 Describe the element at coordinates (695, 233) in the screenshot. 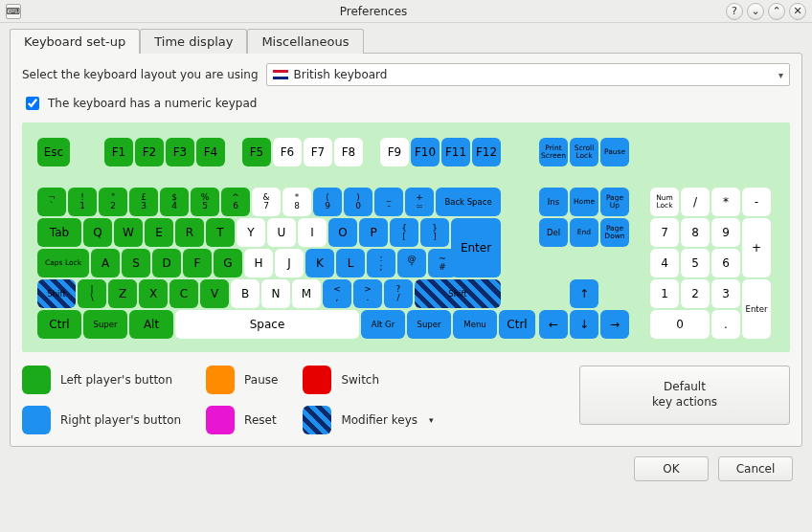

I see `key-np8: 8` at that location.